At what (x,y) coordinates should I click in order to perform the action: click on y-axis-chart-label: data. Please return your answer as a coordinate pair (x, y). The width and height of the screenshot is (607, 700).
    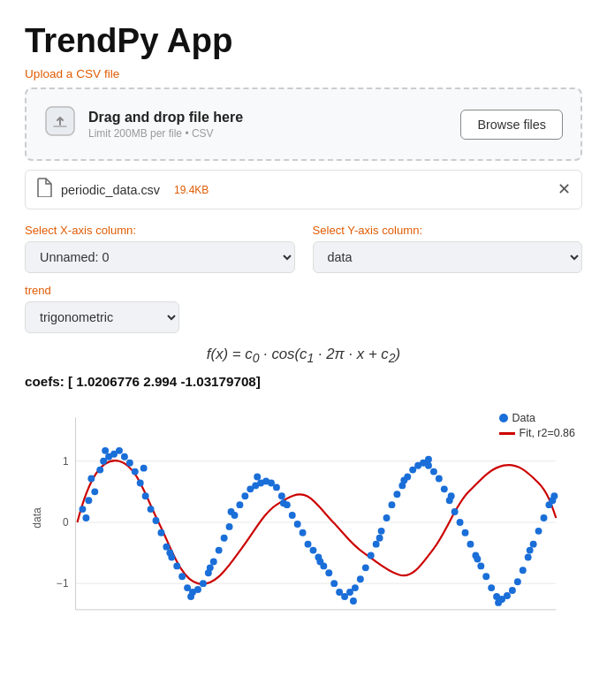
    Looking at the image, I should click on (37, 518).